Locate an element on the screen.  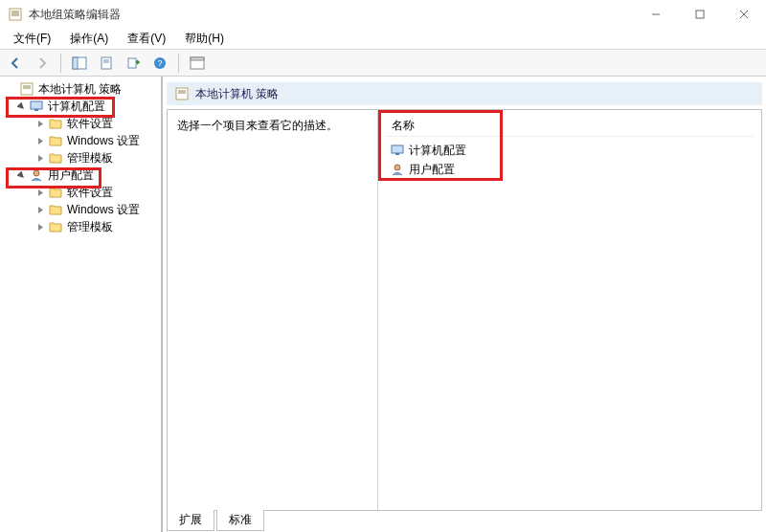
menu-action: 操作(A) is located at coordinates (89, 38).